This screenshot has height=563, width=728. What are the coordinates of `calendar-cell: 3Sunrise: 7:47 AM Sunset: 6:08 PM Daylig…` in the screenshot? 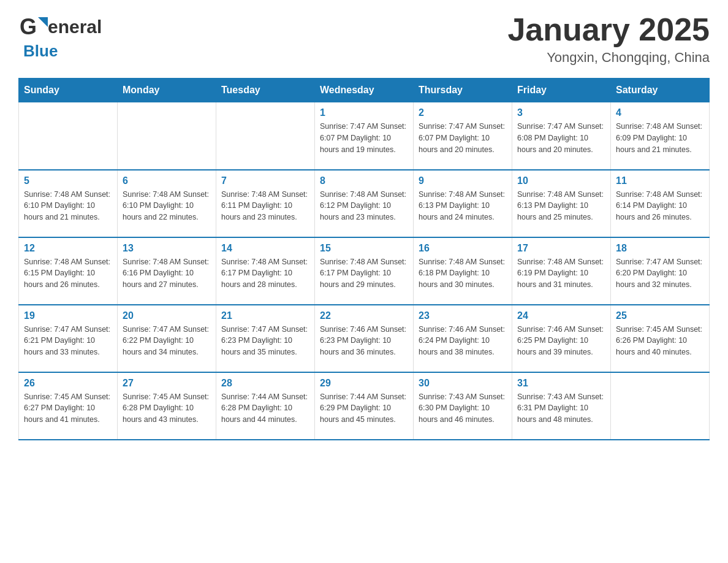 It's located at (561, 136).